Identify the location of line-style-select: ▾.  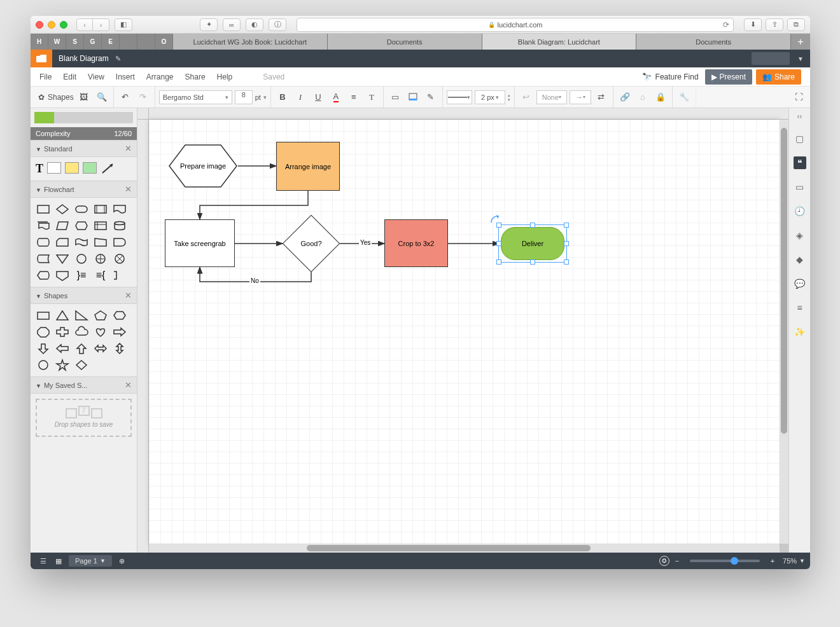
(459, 97).